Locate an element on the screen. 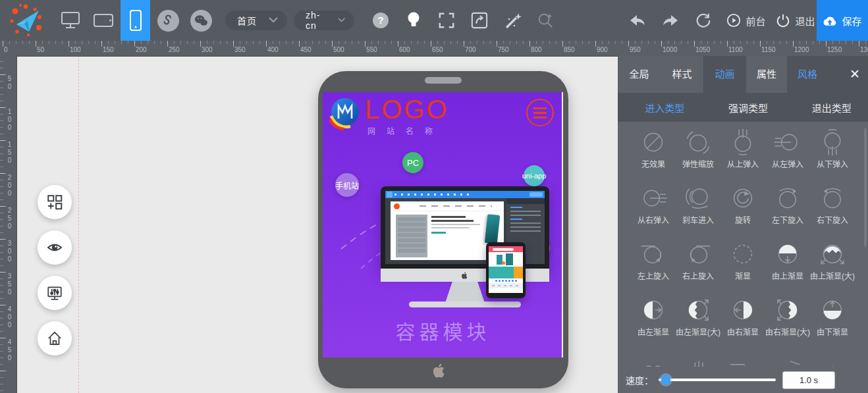  save-button: 保存 is located at coordinates (842, 20).